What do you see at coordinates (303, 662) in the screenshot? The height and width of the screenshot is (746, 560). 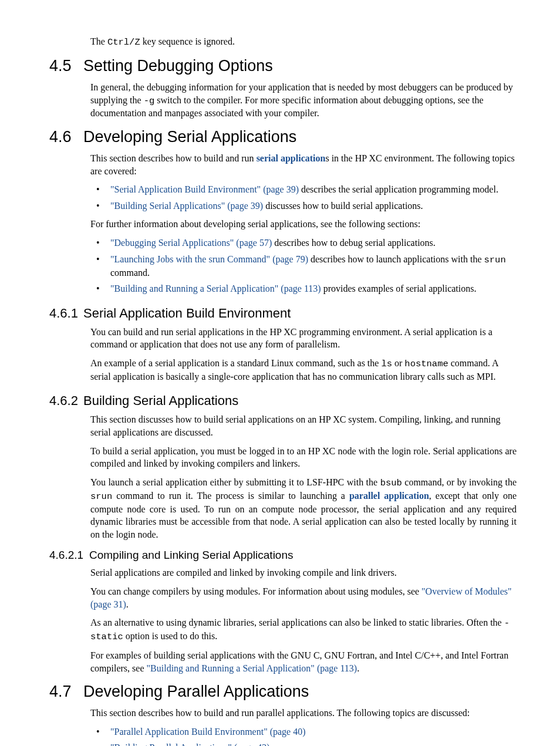 I see `paragraph: For examples of building serial applicat…` at bounding box center [303, 662].